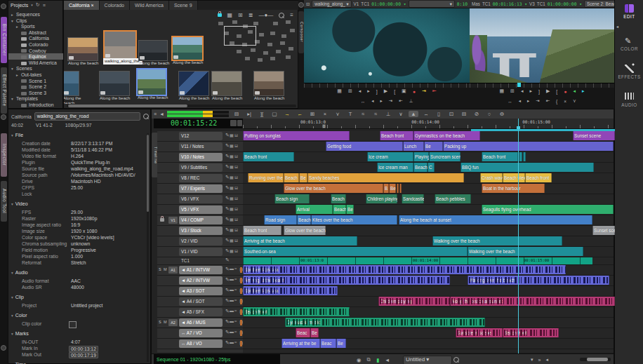  Describe the element at coordinates (338, 199) in the screenshot. I see `timeline-clip: Beach` at that location.